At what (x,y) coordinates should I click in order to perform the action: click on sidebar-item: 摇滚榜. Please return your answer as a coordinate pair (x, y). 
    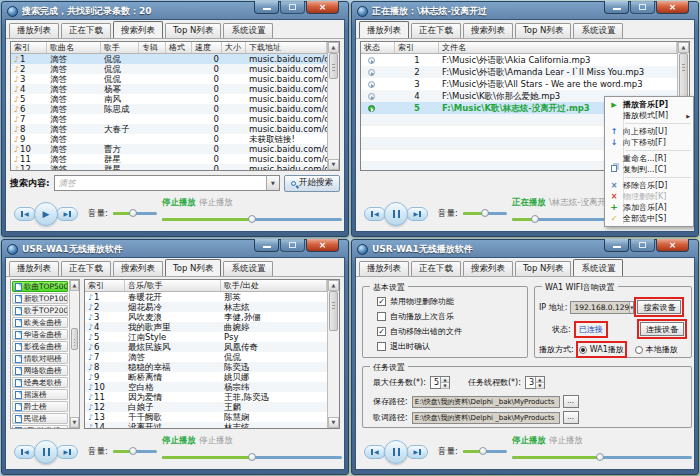
    Looking at the image, I should click on (40, 394).